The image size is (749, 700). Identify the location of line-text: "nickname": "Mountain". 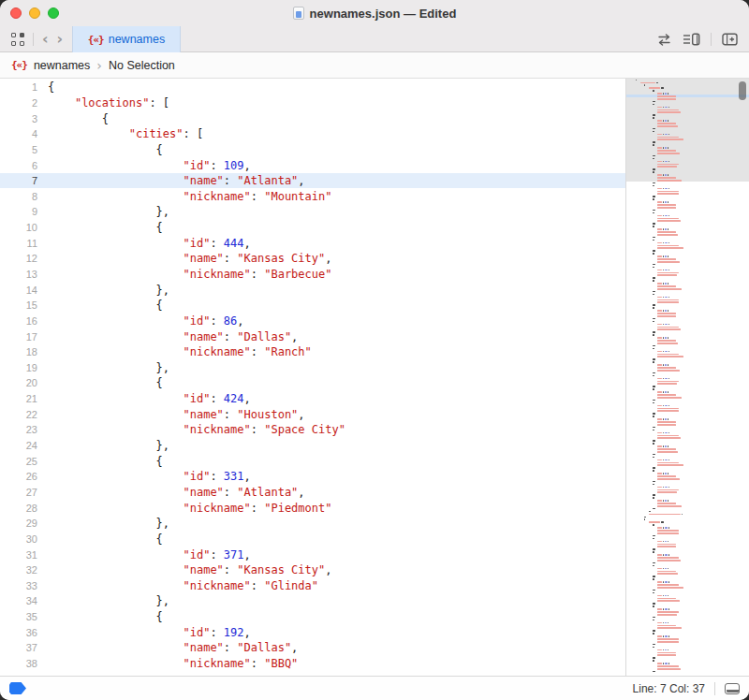
(189, 197).